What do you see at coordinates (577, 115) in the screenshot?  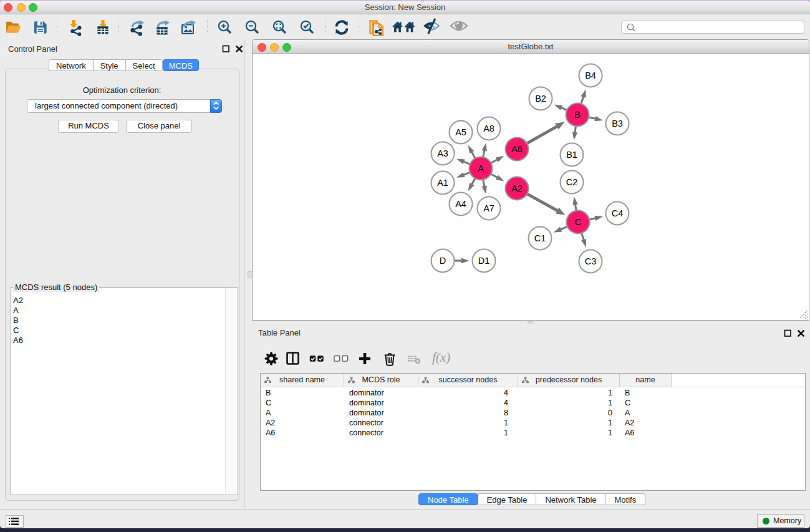 I see `svg-text: B` at bounding box center [577, 115].